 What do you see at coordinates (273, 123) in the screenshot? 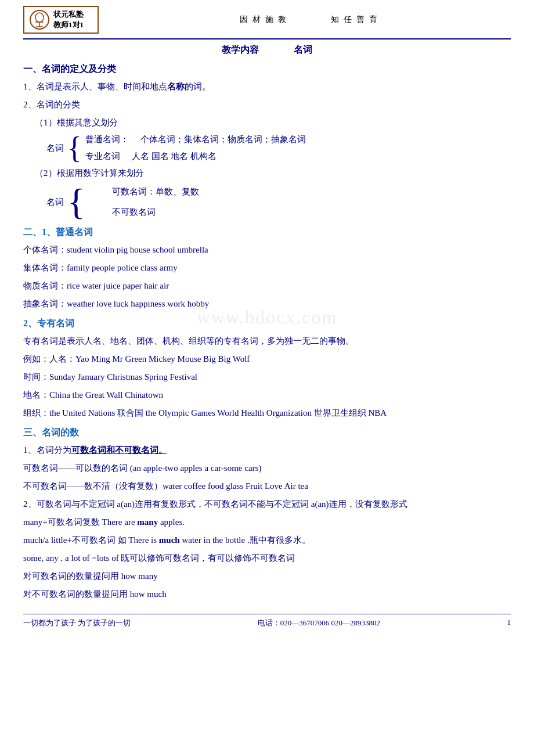
I see `section1-sub1: （1）根据其意义划分` at bounding box center [273, 123].